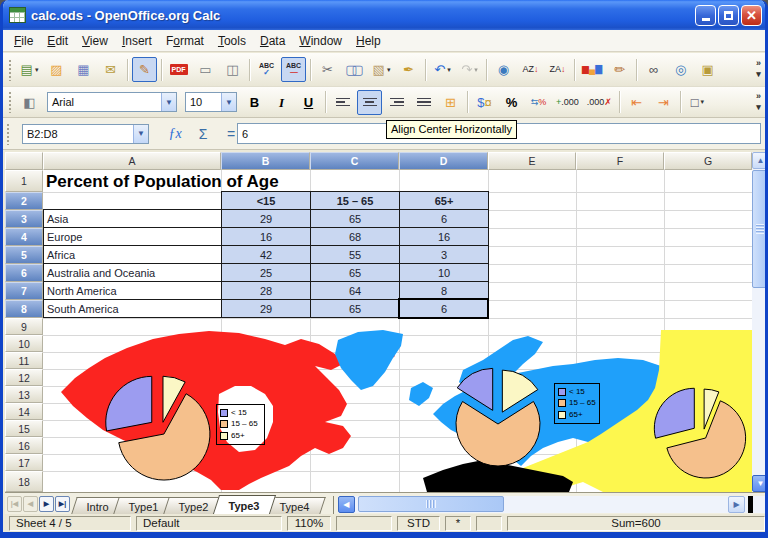 This screenshot has width=768, height=538. I want to click on edit-file-button: ✎, so click(144, 70).